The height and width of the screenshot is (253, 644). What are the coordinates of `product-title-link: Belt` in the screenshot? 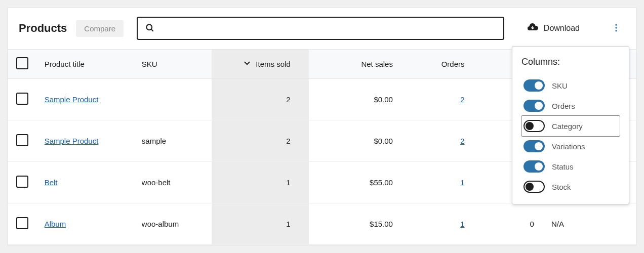 It's located at (51, 182).